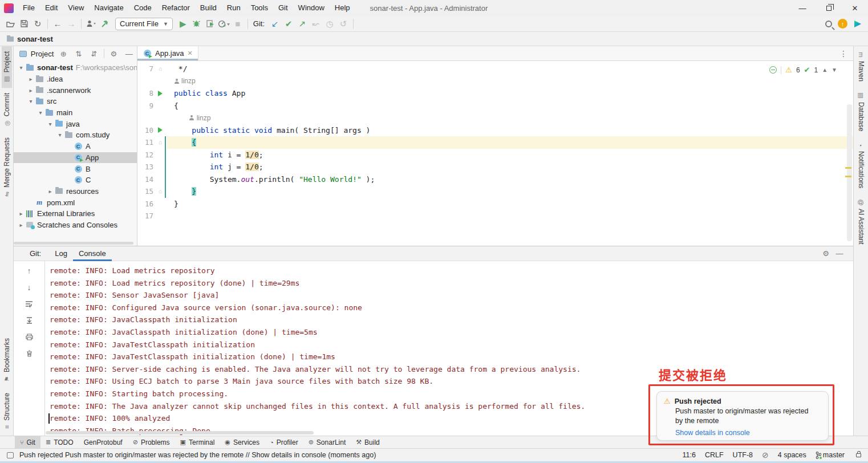  Describe the element at coordinates (24, 24) in the screenshot. I see `save-icon` at that location.